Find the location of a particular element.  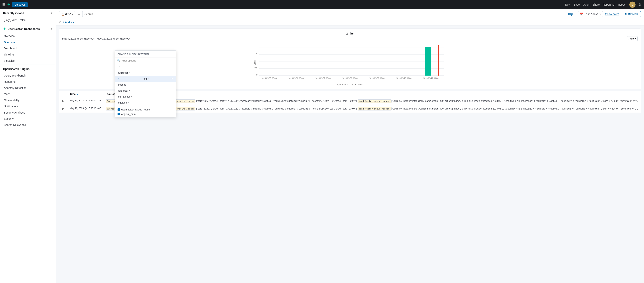

sidebar-item-security-analytics: Security Analytics is located at coordinates (28, 112).